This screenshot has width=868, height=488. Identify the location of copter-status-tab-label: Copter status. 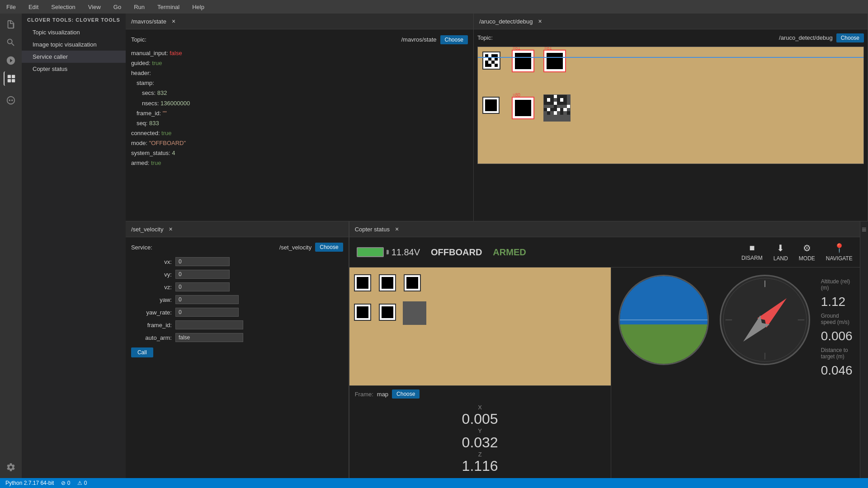
(373, 230).